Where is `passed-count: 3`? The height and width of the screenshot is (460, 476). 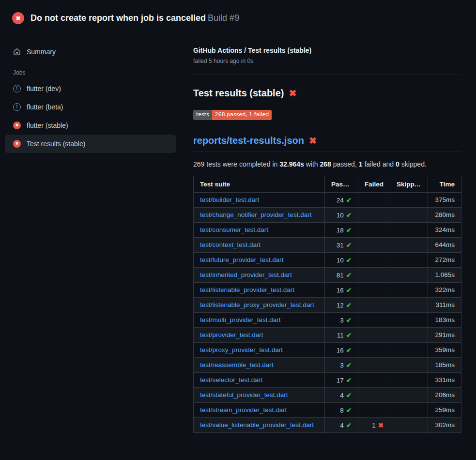
passed-count: 3 is located at coordinates (342, 321).